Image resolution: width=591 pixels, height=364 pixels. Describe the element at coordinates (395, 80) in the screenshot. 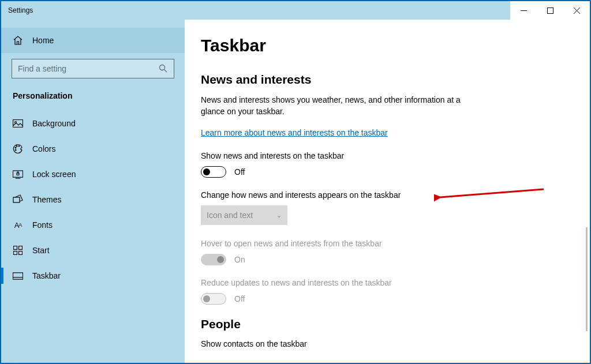

I see `section-news-heading: News and interests` at that location.